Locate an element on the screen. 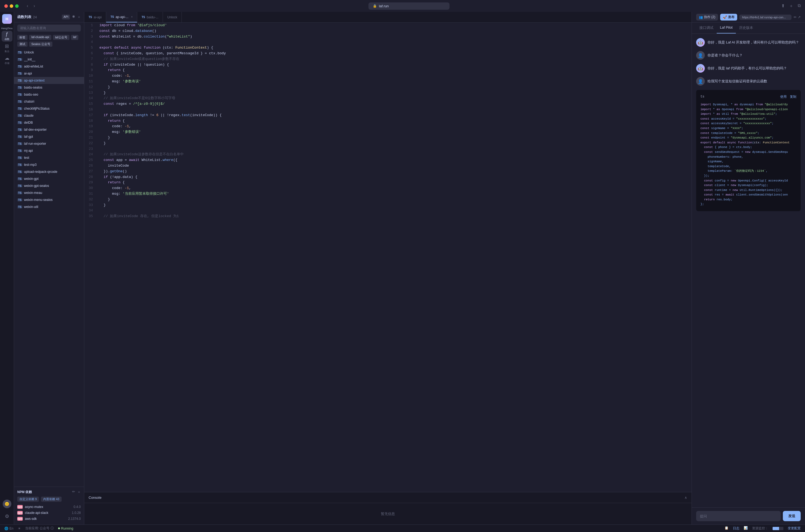 The height and width of the screenshot is (532, 805). activity-item-functions: ƒ 函数 is located at coordinates (7, 36).